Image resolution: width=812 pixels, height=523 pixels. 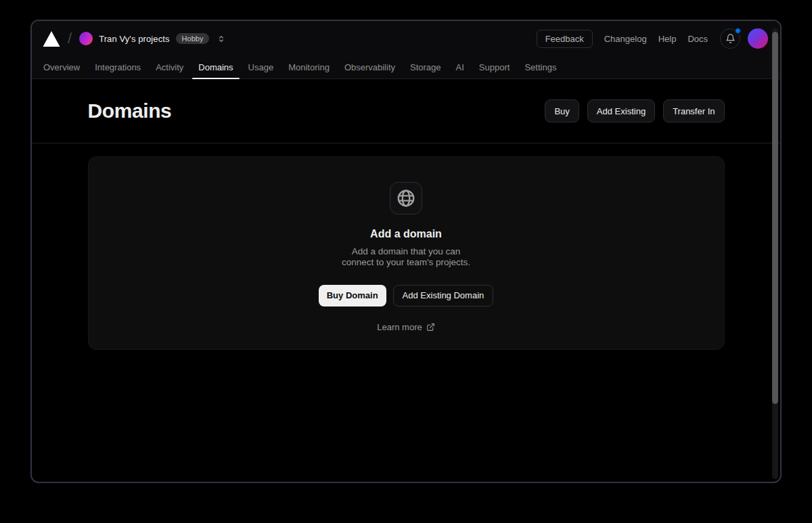 I want to click on tab-overview: Overview, so click(x=62, y=68).